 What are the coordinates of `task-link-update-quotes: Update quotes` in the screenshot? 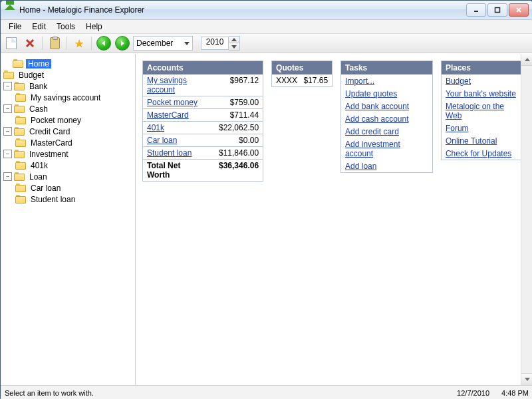 It's located at (387, 93).